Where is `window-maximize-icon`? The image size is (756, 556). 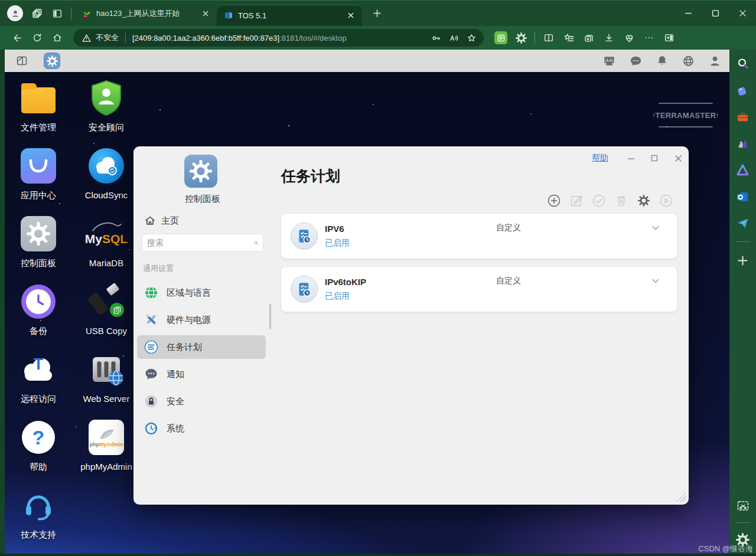 window-maximize-icon is located at coordinates (654, 158).